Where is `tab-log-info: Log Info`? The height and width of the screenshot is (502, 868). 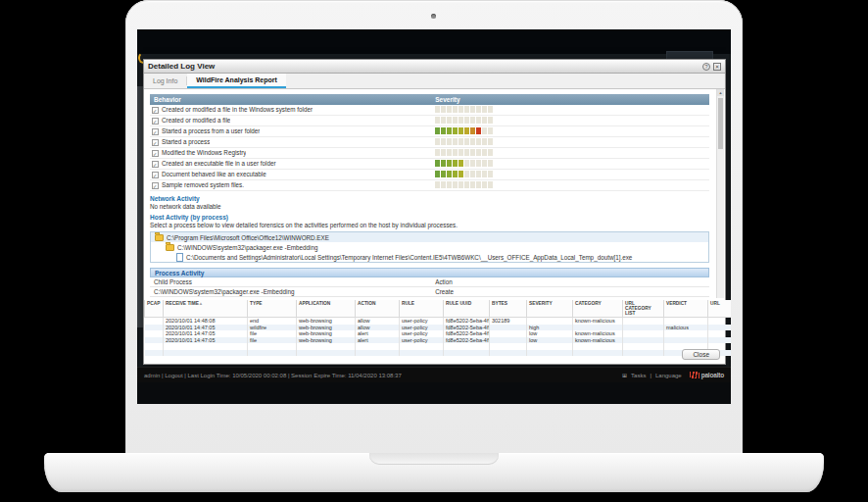 tab-log-info: Log Info is located at coordinates (165, 80).